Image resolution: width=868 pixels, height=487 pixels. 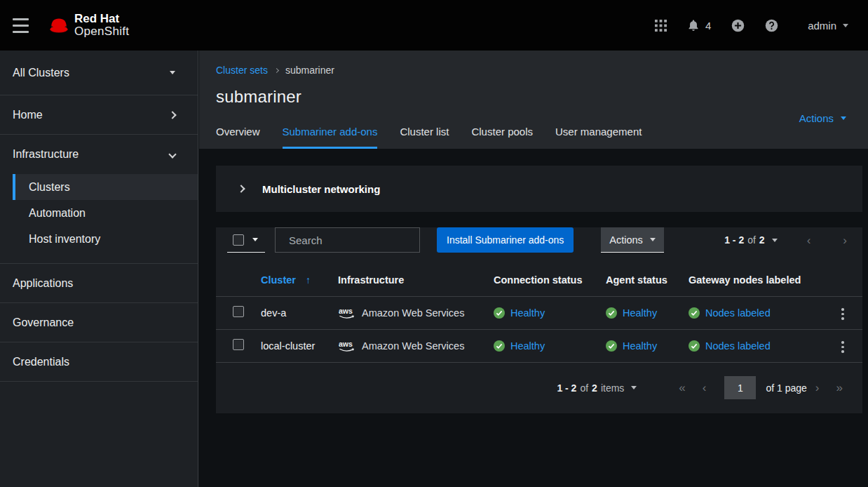 I want to click on table-actions-dropdown: Actions, so click(x=632, y=240).